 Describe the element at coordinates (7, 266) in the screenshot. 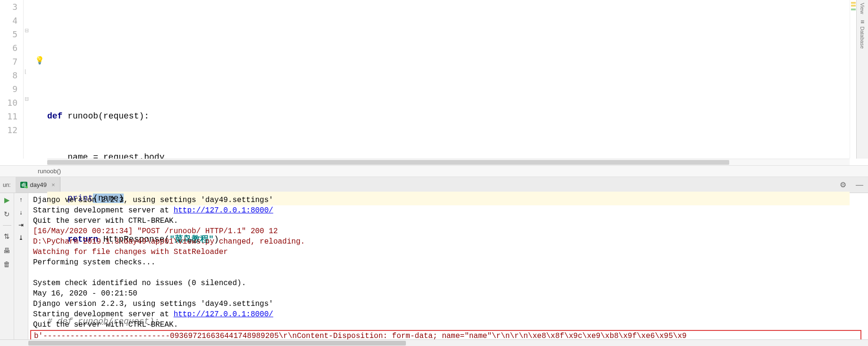

I see `console-toolbar-left: ▶ ↻ ⇅ 🖶 🗑` at that location.